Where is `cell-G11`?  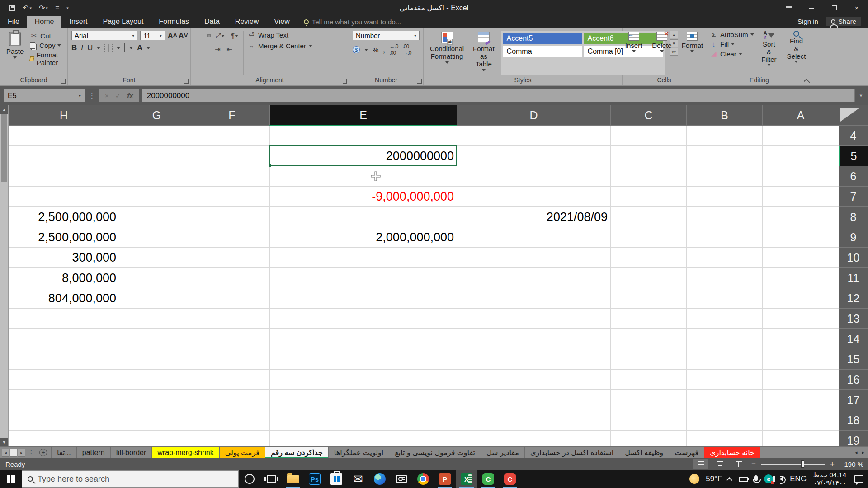
cell-G11 is located at coordinates (156, 278).